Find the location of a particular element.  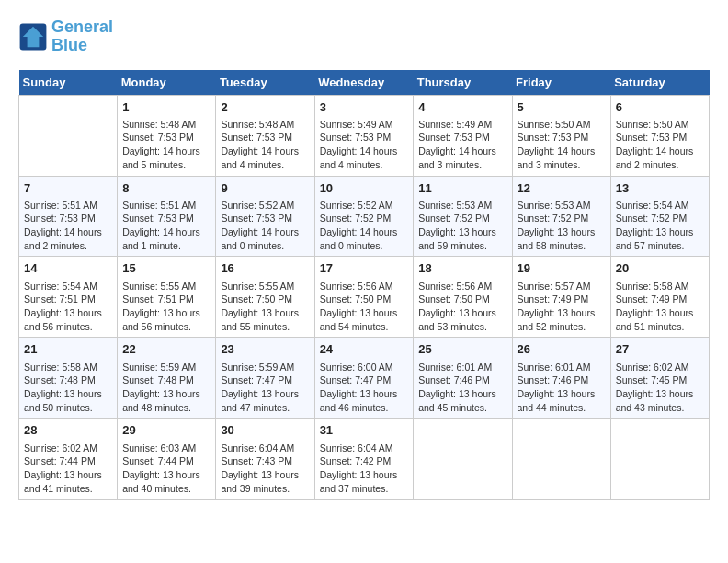

calendar-cell: 14Sunrise: 5:54 AM Sunset: 7:51 PM Dayli… is located at coordinates (68, 297).